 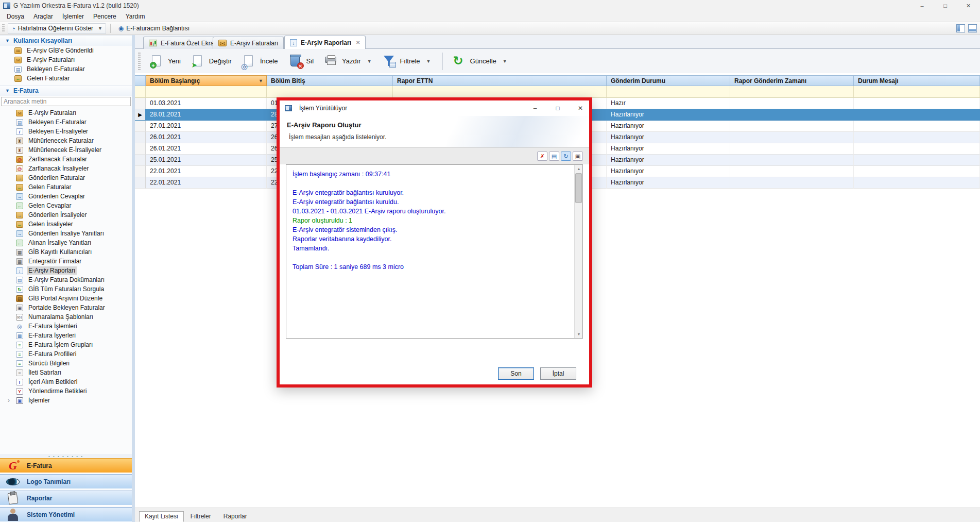 What do you see at coordinates (66, 382) in the screenshot?
I see `tree-item: İçeri Alım Betikleri` at bounding box center [66, 382].